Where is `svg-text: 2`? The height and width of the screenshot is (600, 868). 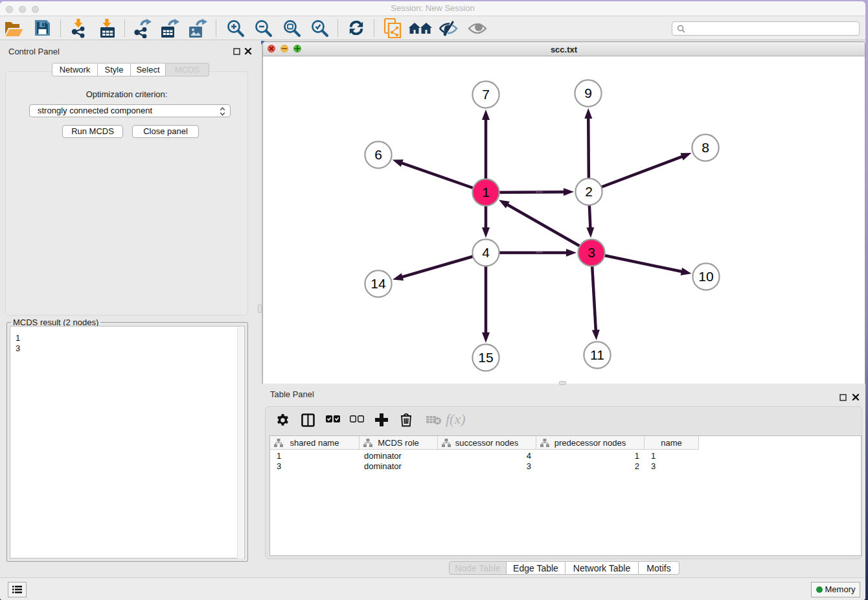 svg-text: 2 is located at coordinates (589, 192).